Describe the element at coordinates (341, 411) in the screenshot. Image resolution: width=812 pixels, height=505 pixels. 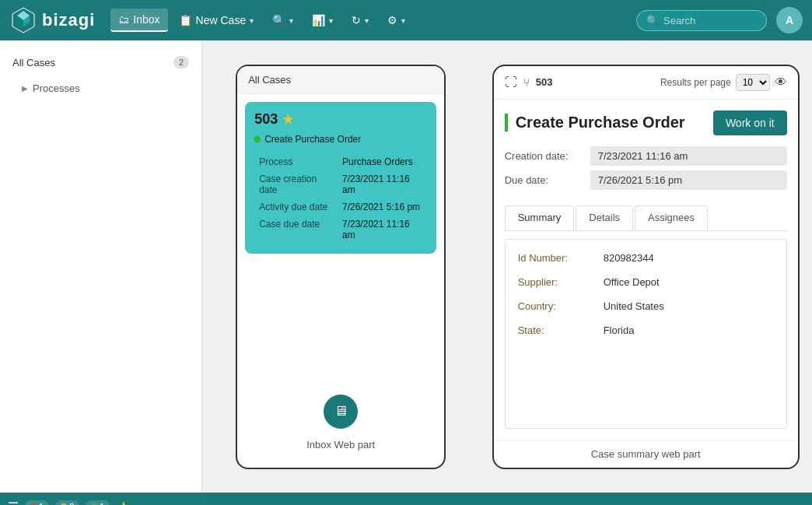
I see `fab-icon: 🖥` at that location.